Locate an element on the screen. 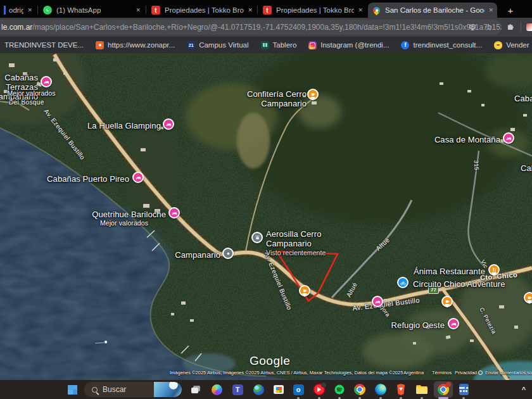 Image resolution: width=532 pixels, height=399 pixels. place-label-quetrihue: Quetrihue Bariloche is located at coordinates (118, 214).